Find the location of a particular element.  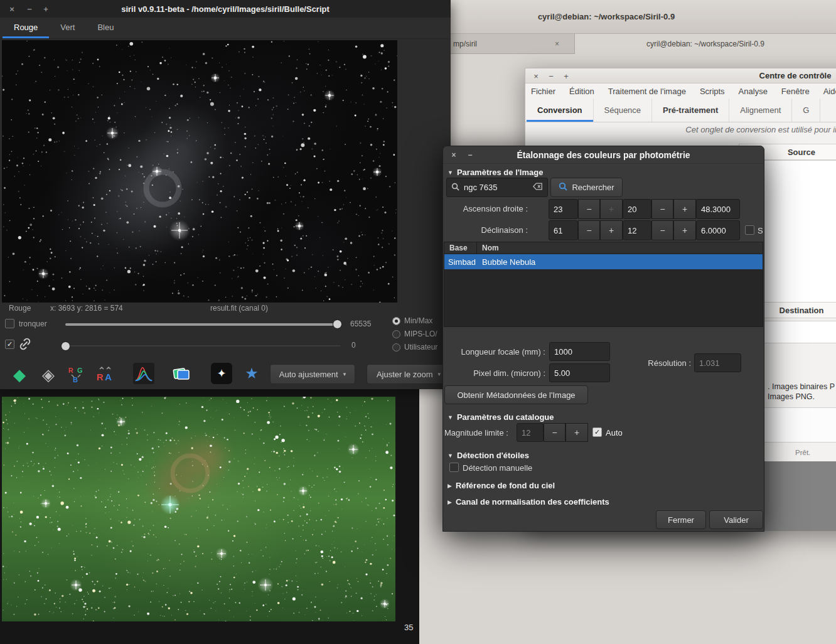

radio-minmax is located at coordinates (397, 321).